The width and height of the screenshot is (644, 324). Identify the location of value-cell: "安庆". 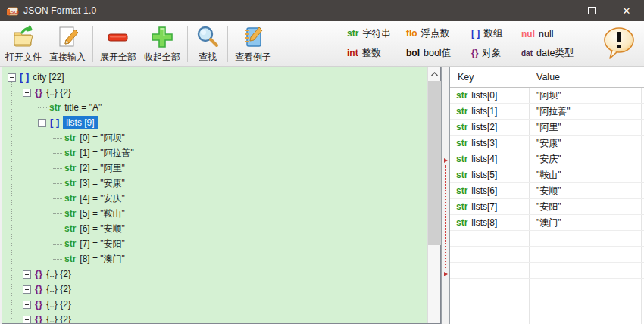
(549, 159).